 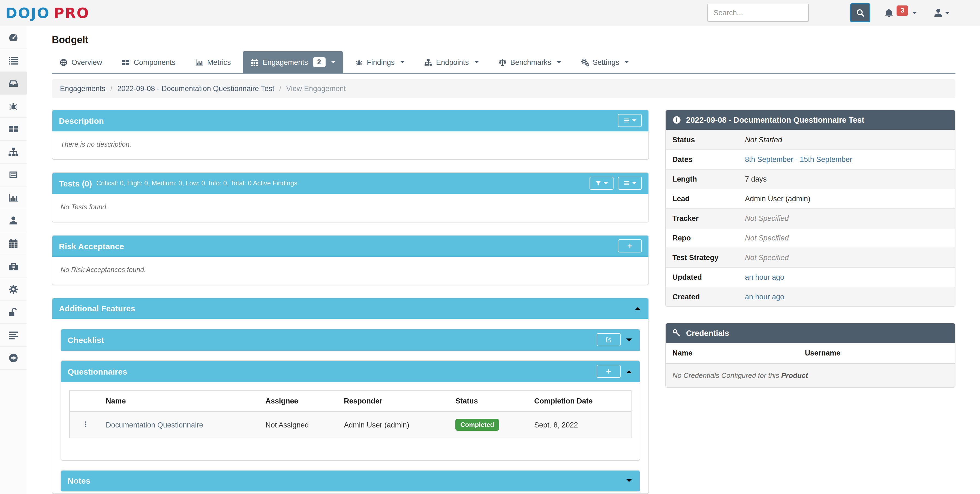 I want to click on breadcrumb-link-engagement: 2022-09-08 - Documentation Questionnaire…, so click(x=196, y=89).